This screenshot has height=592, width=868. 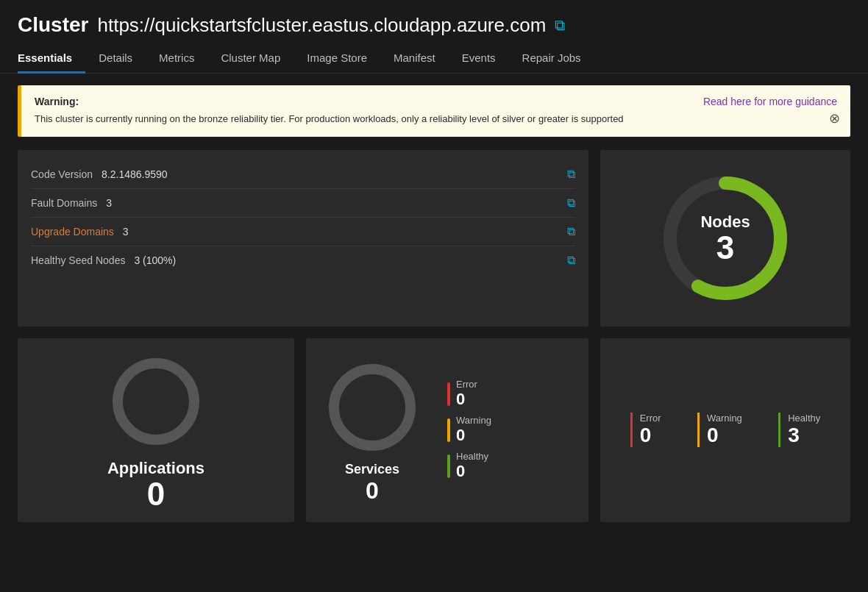 What do you see at coordinates (449, 394) in the screenshot?
I see `status-bar-red` at bounding box center [449, 394].